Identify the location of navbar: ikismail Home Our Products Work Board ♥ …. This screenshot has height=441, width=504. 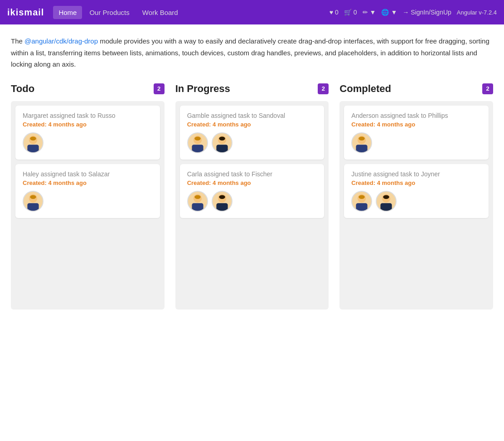
(252, 12).